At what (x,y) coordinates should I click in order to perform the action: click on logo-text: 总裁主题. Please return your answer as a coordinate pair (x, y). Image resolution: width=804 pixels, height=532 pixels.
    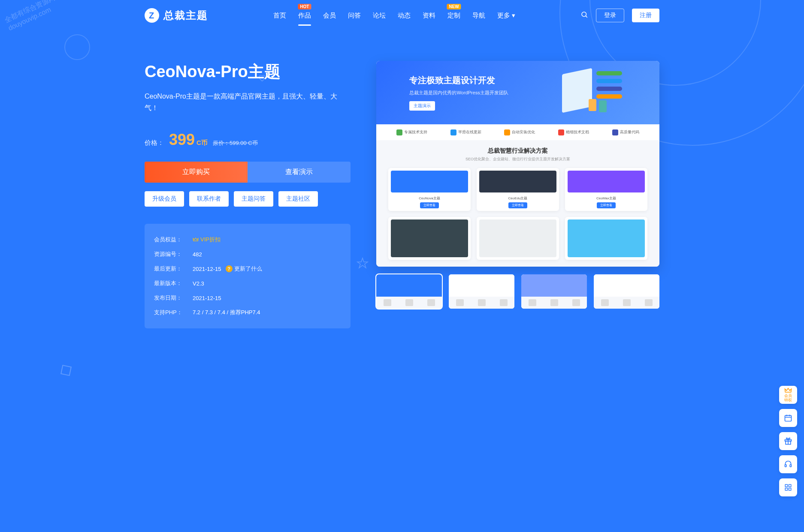
    Looking at the image, I should click on (186, 15).